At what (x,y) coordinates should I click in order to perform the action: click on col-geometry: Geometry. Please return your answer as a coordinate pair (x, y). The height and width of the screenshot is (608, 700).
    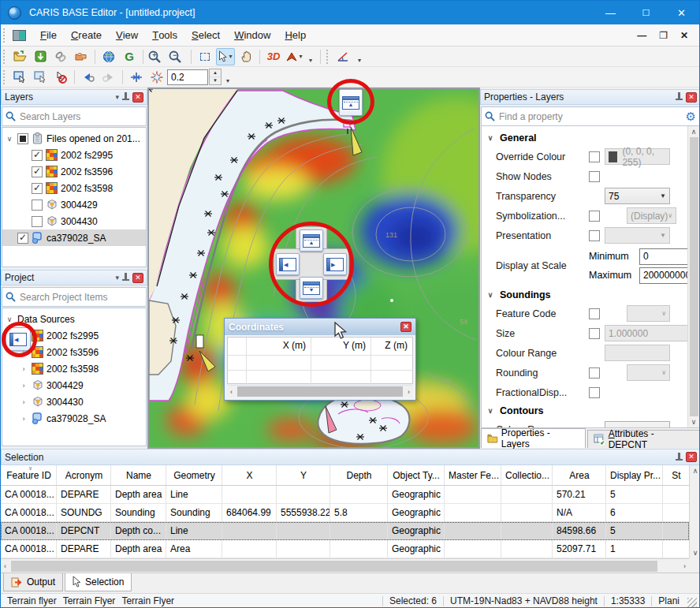
    Looking at the image, I should click on (194, 475).